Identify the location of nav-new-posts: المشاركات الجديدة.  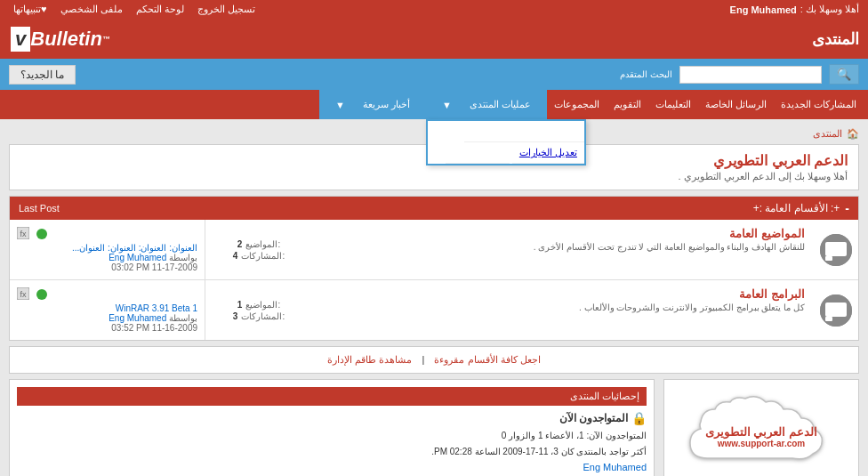
(818, 105).